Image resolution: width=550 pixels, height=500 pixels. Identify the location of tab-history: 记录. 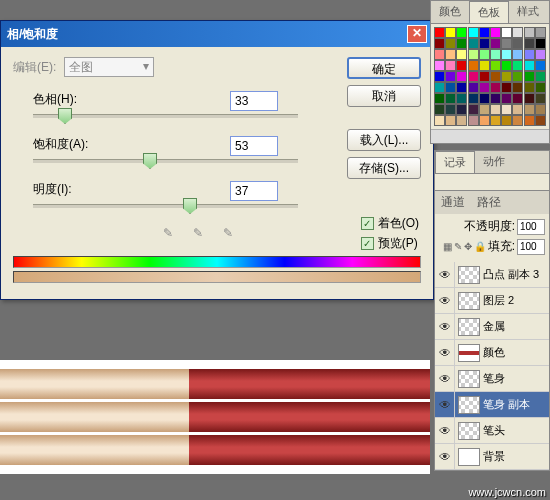
(455, 162).